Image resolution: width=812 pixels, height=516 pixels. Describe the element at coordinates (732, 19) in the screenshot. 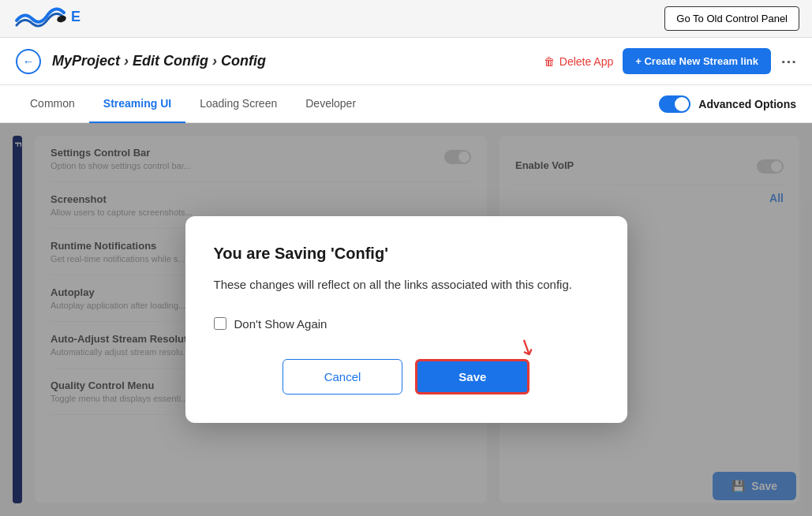

I see `old-panel-button: Go To Old Control Panel` at that location.